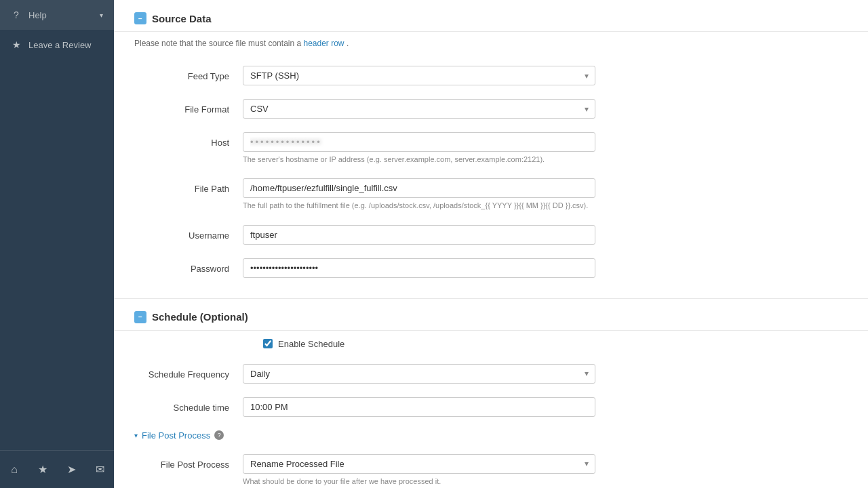  I want to click on feed-type-label: Feed Type, so click(189, 73).